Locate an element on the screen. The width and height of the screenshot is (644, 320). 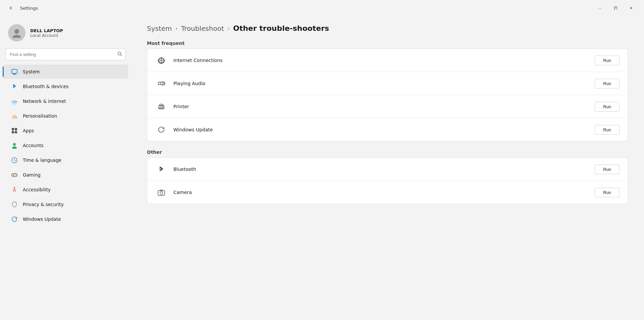
run-winupdate-button: Run is located at coordinates (607, 130).